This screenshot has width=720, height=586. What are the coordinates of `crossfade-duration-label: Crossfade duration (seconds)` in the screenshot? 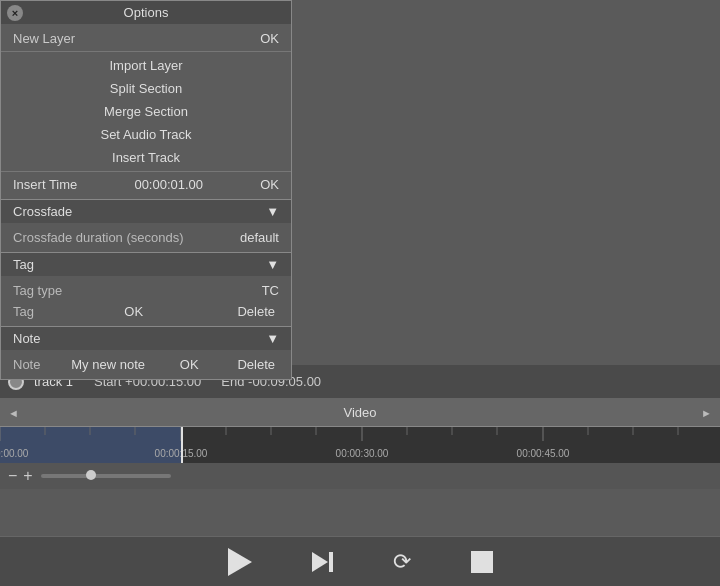 It's located at (98, 238).